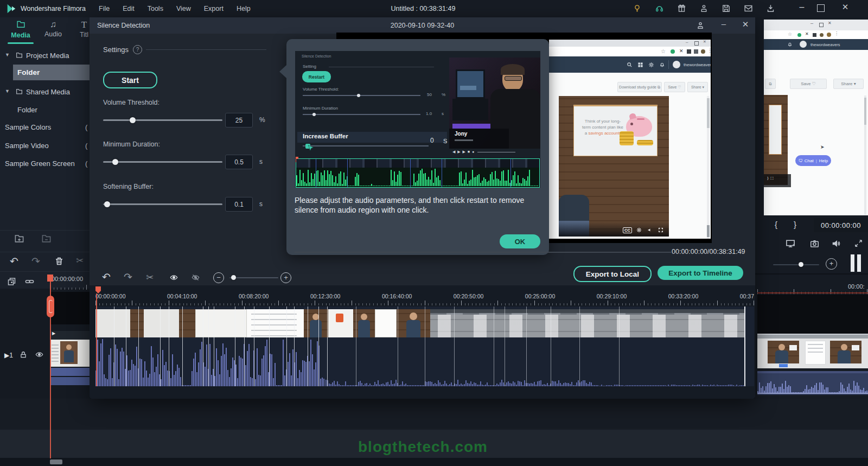 This screenshot has width=868, height=466. Describe the element at coordinates (807, 34) in the screenshot. I see `extension-icon: ✕` at that location.